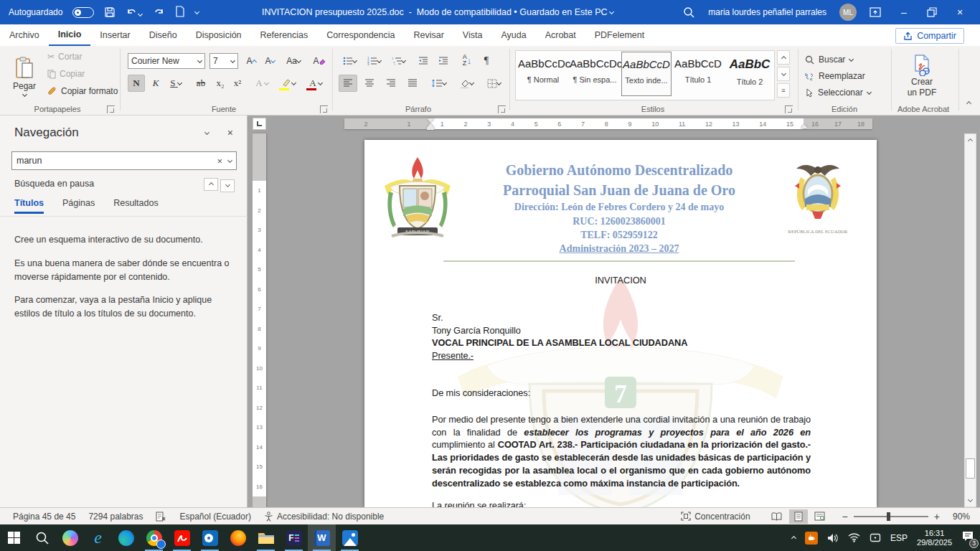  I want to click on zoom-level: 90%, so click(961, 517).